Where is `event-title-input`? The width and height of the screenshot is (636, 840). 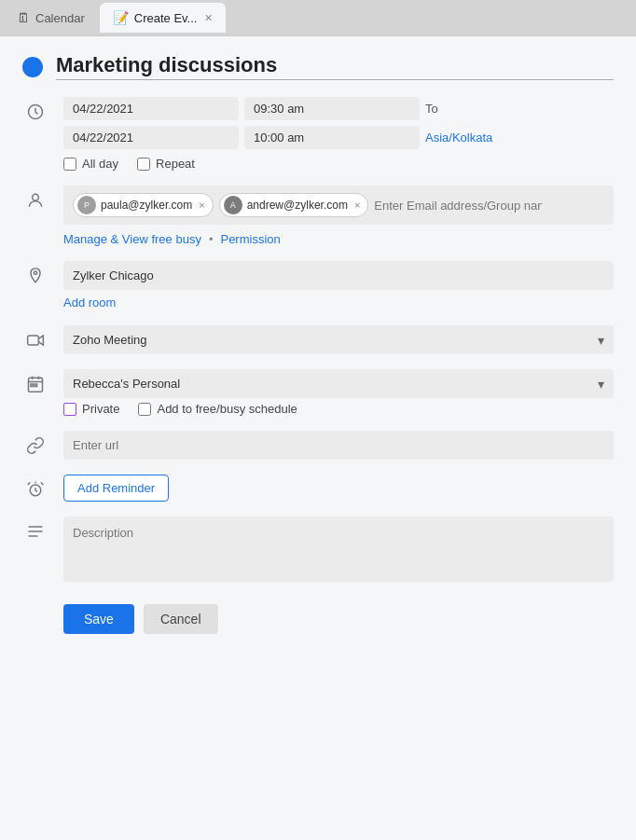 event-title-input is located at coordinates (335, 67).